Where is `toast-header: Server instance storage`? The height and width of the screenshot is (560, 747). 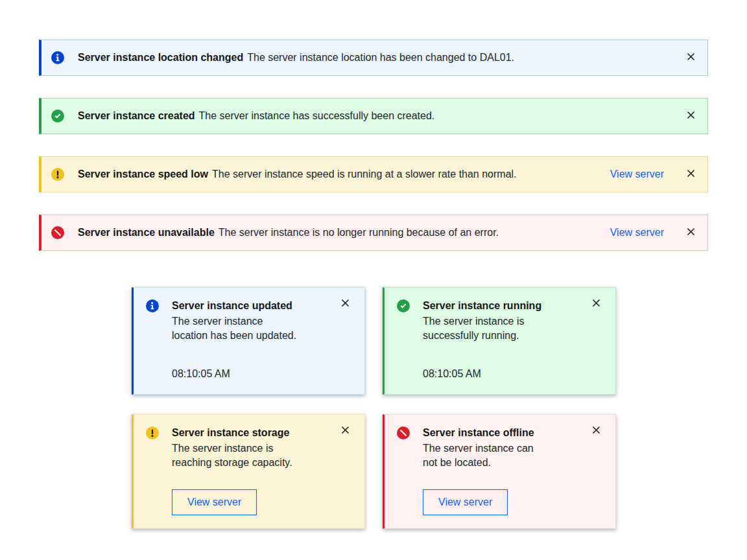
toast-header: Server instance storage is located at coordinates (250, 433).